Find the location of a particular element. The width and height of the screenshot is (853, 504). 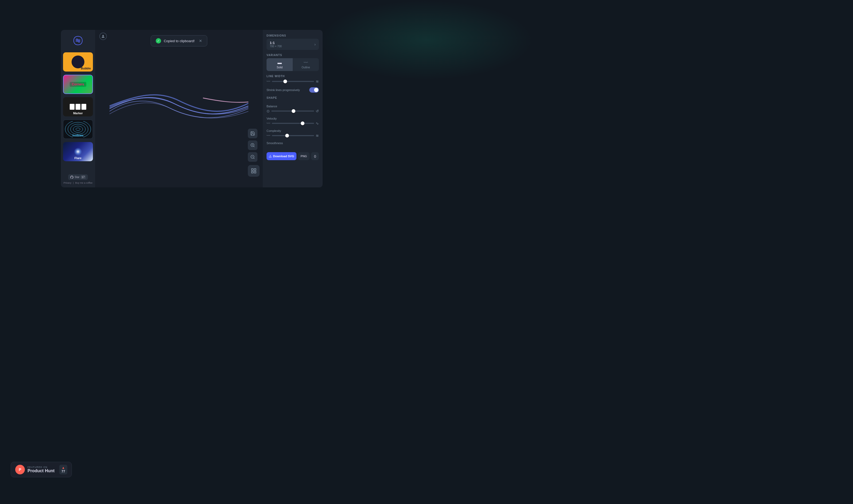

preset-isolines: Isolines is located at coordinates (78, 129).